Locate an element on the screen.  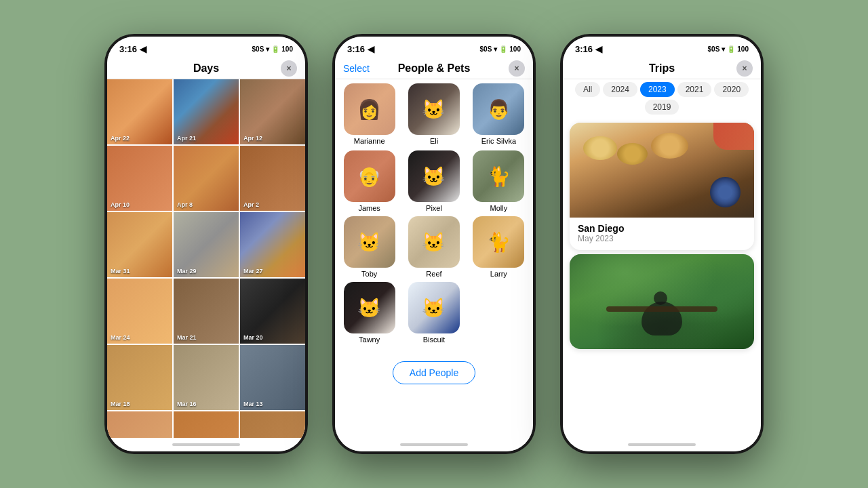
home-indicator-people is located at coordinates (434, 445).